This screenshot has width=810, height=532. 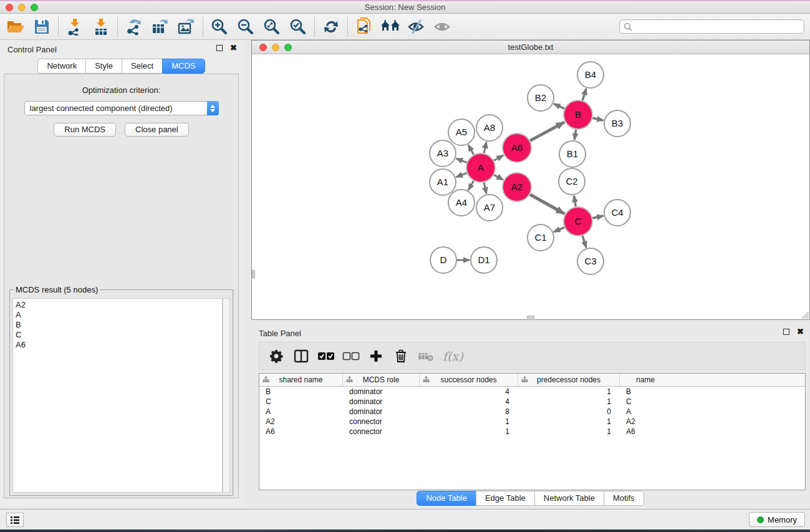 What do you see at coordinates (351, 356) in the screenshot?
I see `deselect-all-columns-icon` at bounding box center [351, 356].